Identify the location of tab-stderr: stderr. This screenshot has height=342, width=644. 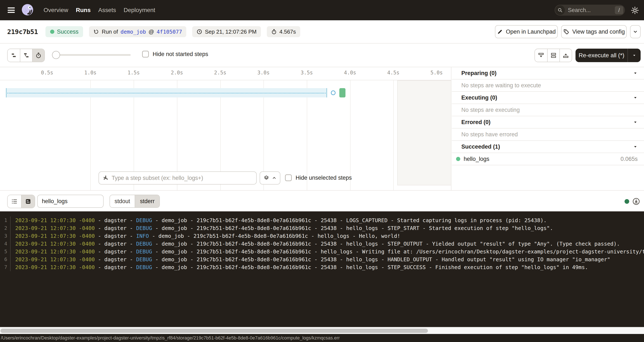
(147, 201).